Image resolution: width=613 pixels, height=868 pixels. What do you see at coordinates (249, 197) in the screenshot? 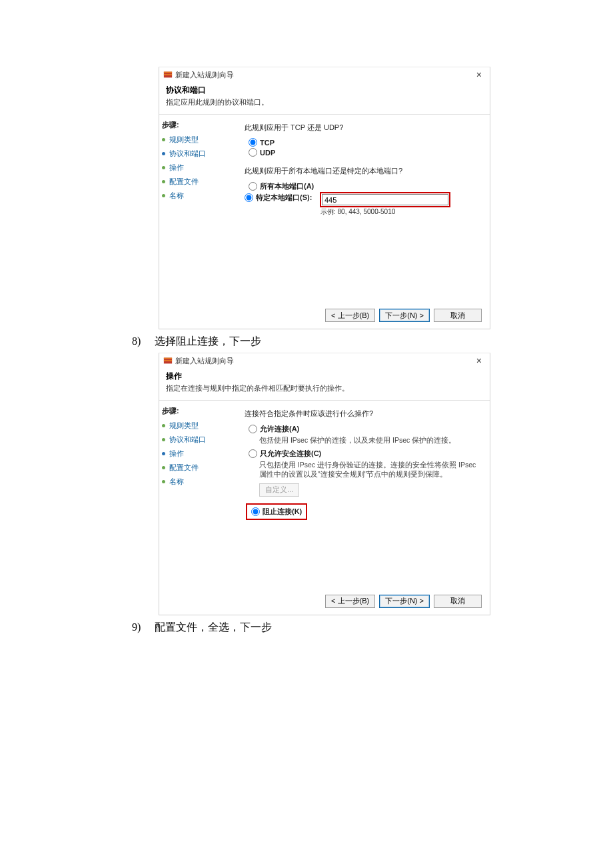
I see `radio-specific-ports` at bounding box center [249, 197].